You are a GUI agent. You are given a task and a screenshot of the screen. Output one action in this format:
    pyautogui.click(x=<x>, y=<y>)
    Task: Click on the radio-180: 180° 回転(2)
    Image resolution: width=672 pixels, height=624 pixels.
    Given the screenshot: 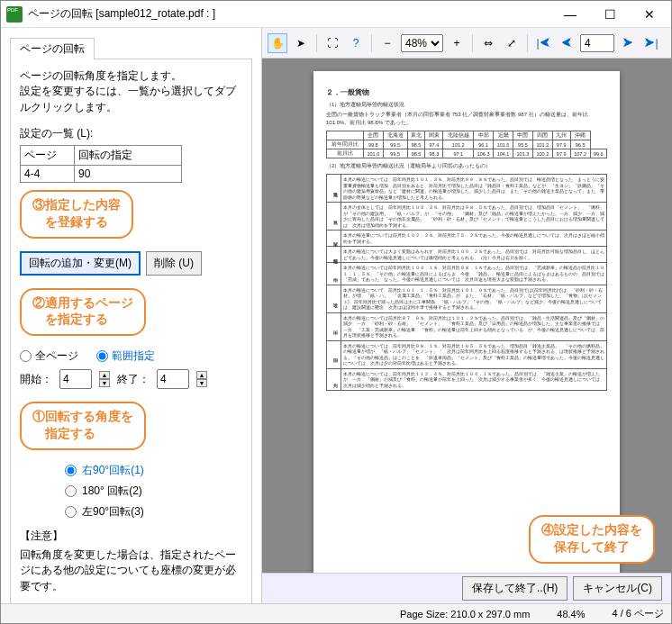 What is the action you would take?
    pyautogui.click(x=153, y=492)
    